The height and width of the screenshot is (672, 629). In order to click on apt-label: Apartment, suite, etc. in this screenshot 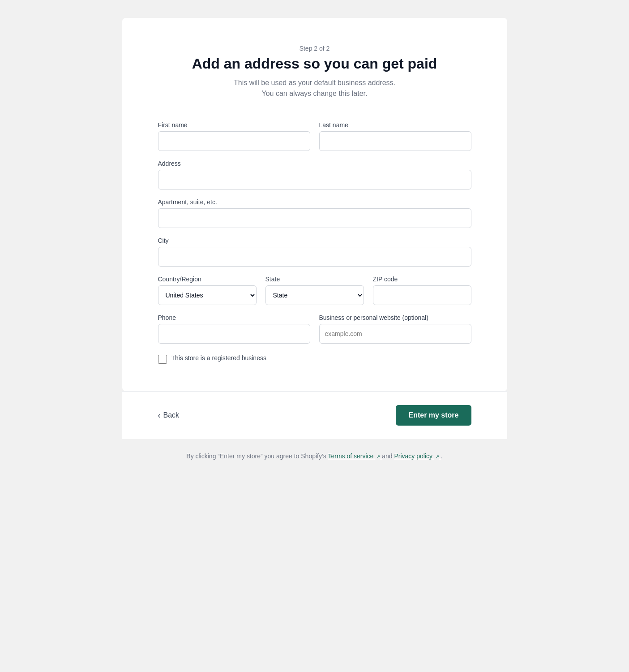, I will do `click(315, 202)`.